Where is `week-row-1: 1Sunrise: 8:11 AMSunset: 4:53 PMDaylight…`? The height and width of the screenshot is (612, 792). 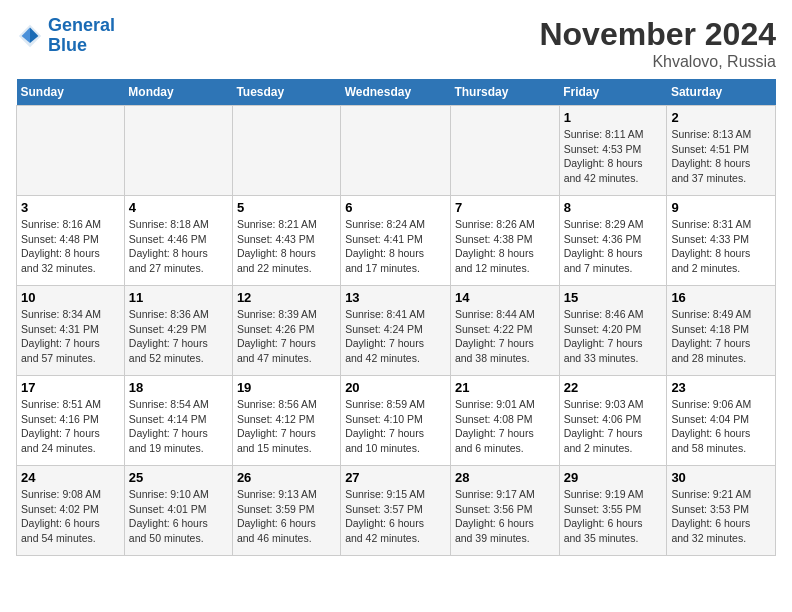 week-row-1: 1Sunrise: 8:11 AMSunset: 4:53 PMDaylight… is located at coordinates (396, 151).